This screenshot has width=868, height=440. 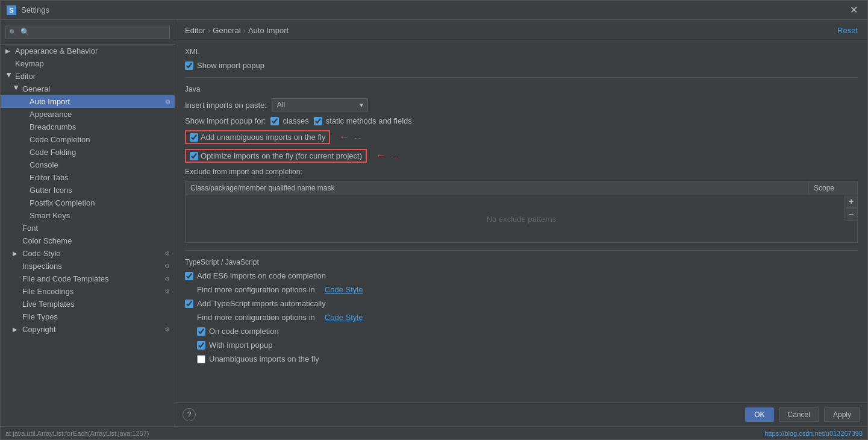 What do you see at coordinates (93, 266) in the screenshot?
I see `sidebar-item-label: Inspections` at bounding box center [93, 266].